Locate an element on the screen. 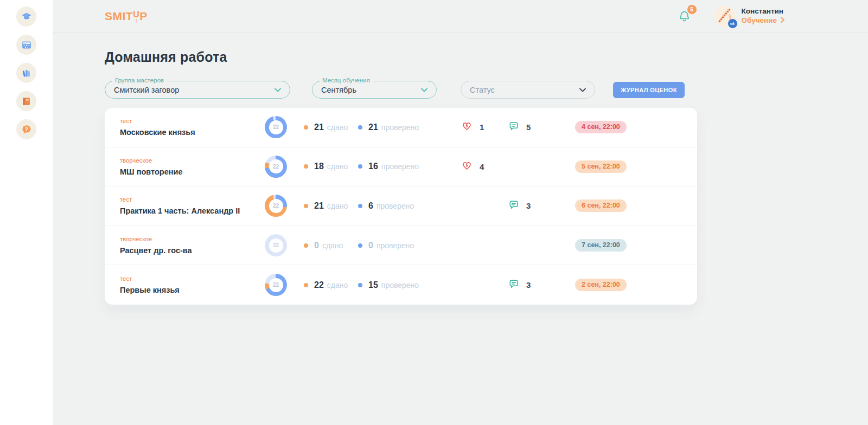 Image resolution: width=868 pixels, height=425 pixels. homework-row: тест Практика 1 часть: Александр II 22 2… is located at coordinates (401, 206).